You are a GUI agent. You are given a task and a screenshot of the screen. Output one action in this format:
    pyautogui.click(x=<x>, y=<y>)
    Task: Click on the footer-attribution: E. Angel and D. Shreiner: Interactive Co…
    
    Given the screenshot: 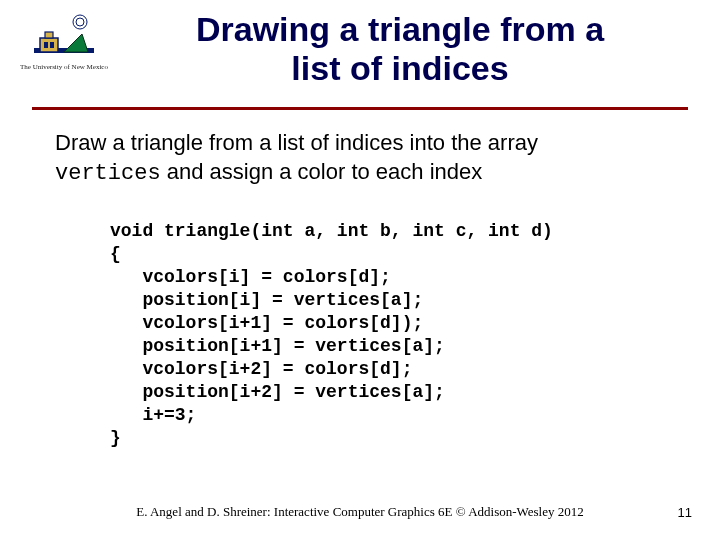 What is the action you would take?
    pyautogui.click(x=360, y=512)
    